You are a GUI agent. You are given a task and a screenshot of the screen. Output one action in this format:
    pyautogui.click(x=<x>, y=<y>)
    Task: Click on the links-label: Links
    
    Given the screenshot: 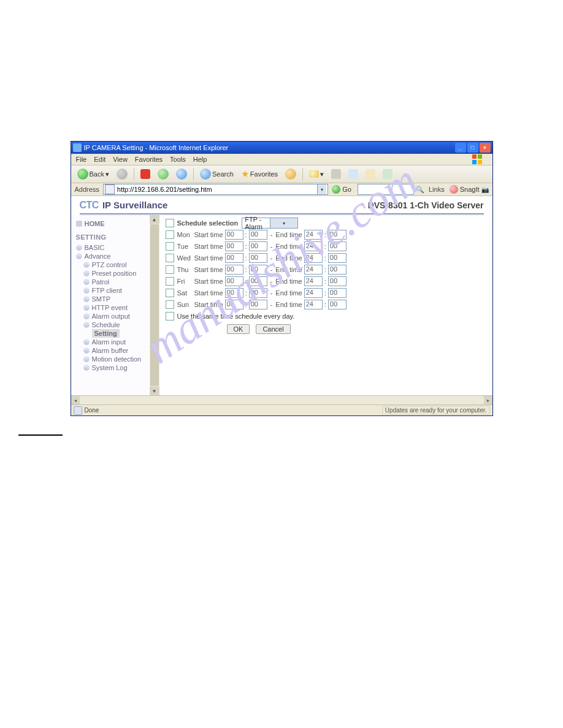 What is the action you would take?
    pyautogui.click(x=437, y=189)
    